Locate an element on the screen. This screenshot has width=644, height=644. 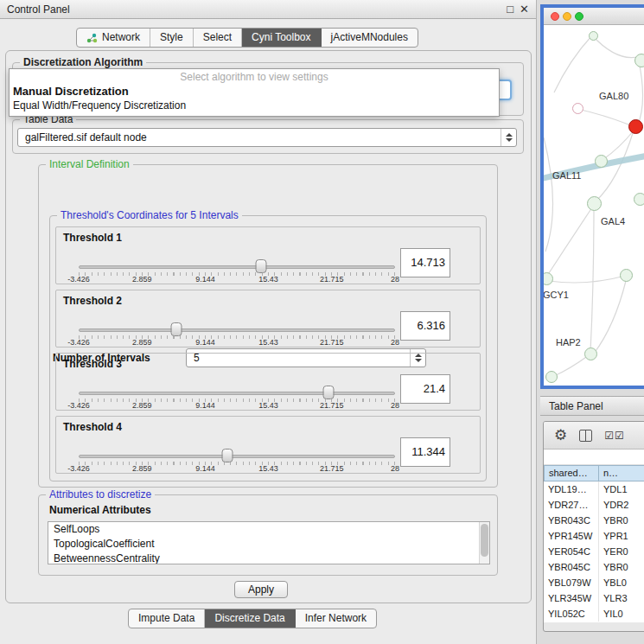
network-window-titlebar is located at coordinates (594, 16).